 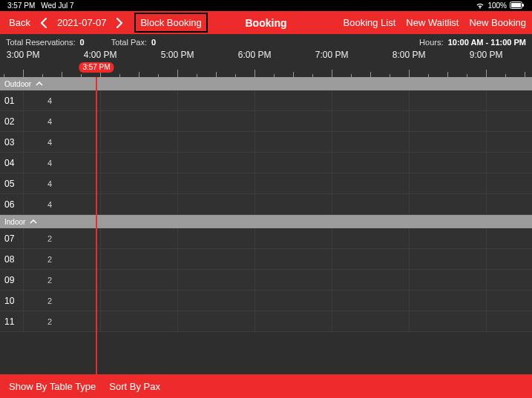 What do you see at coordinates (266, 42) in the screenshot?
I see `summary-bar: Total Reservations: 0 Total Pax: 0 Hours…` at bounding box center [266, 42].